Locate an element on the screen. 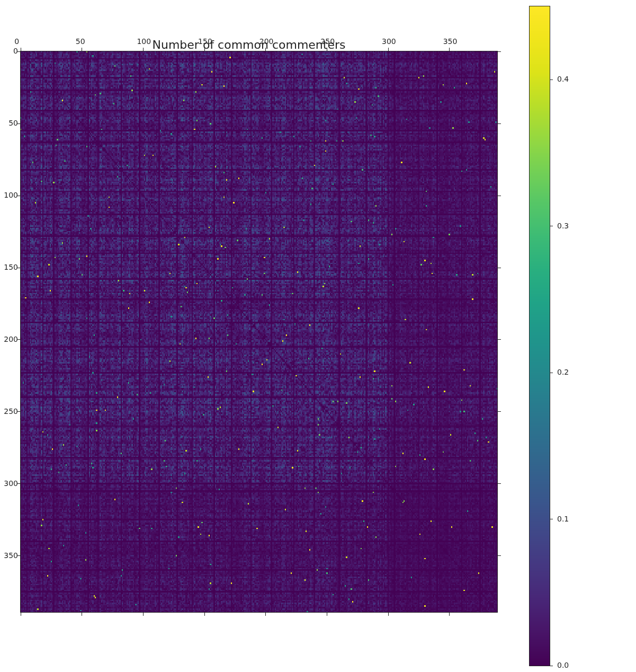 This screenshot has width=636, height=672. y-tick-label: 150 is located at coordinates (10, 267).